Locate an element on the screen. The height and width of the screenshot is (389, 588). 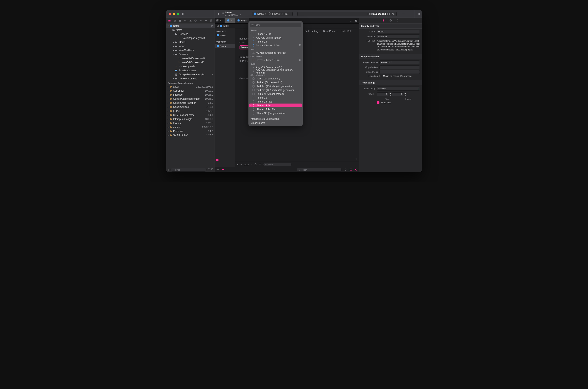
dependency-item: ▸ Firebase 10.24.0 is located at coordinates (190, 95).